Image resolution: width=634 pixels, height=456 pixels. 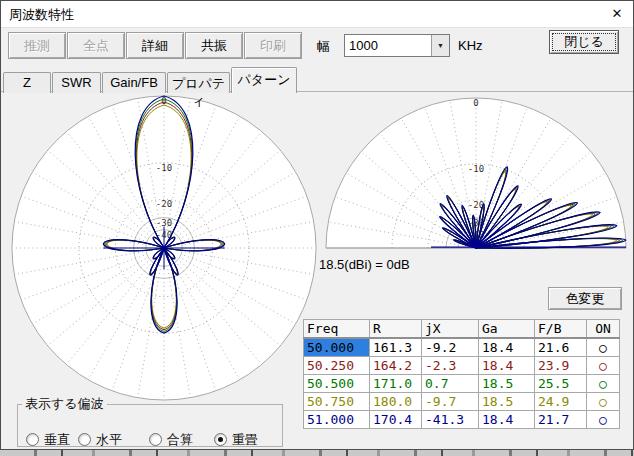 I want to click on window-title: 周波数特性, so click(x=42, y=15).